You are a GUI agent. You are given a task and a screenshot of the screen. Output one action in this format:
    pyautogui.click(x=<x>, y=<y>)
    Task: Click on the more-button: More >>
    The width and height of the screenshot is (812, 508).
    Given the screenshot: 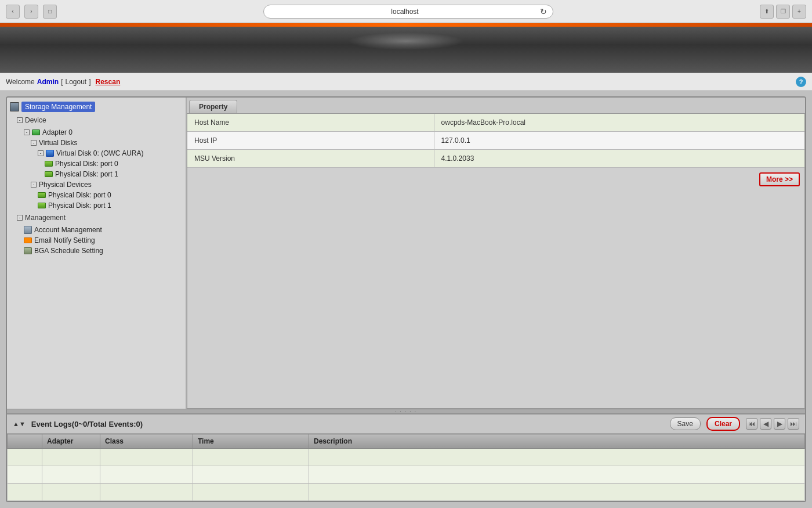 What is the action you would take?
    pyautogui.click(x=780, y=179)
    